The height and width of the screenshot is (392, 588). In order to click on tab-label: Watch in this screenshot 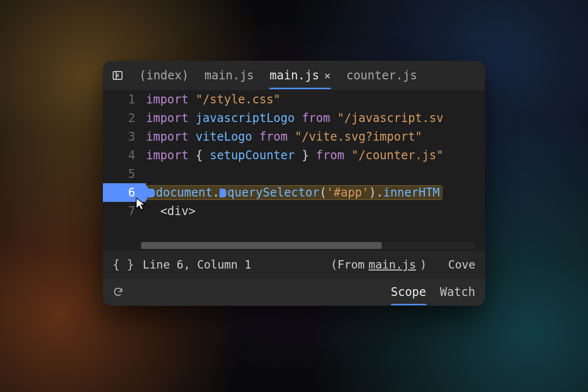, I will do `click(458, 292)`.